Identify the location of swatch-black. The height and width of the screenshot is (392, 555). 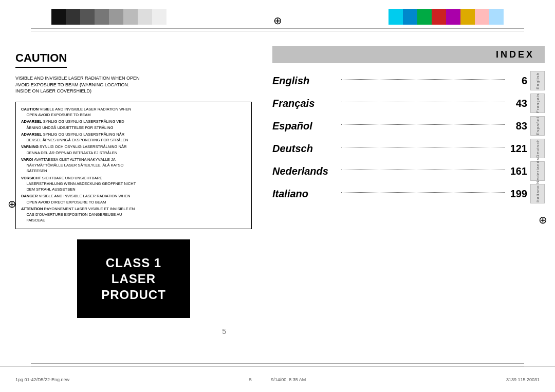
(59, 17).